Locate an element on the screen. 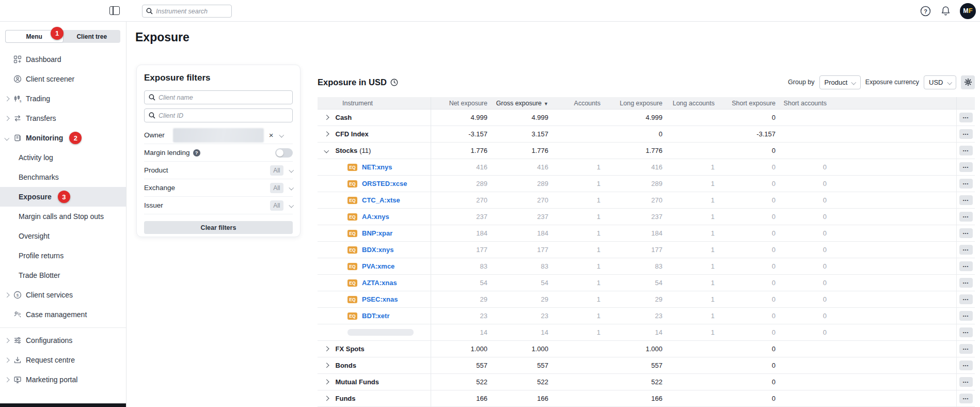  sidebar-item-case-management: Case management is located at coordinates (63, 315).